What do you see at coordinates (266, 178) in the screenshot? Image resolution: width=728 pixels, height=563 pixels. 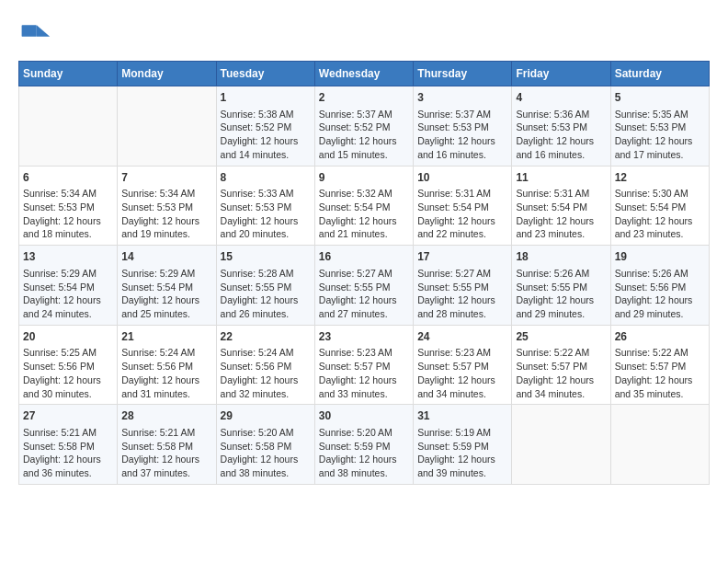 I see `day-number: 8` at bounding box center [266, 178].